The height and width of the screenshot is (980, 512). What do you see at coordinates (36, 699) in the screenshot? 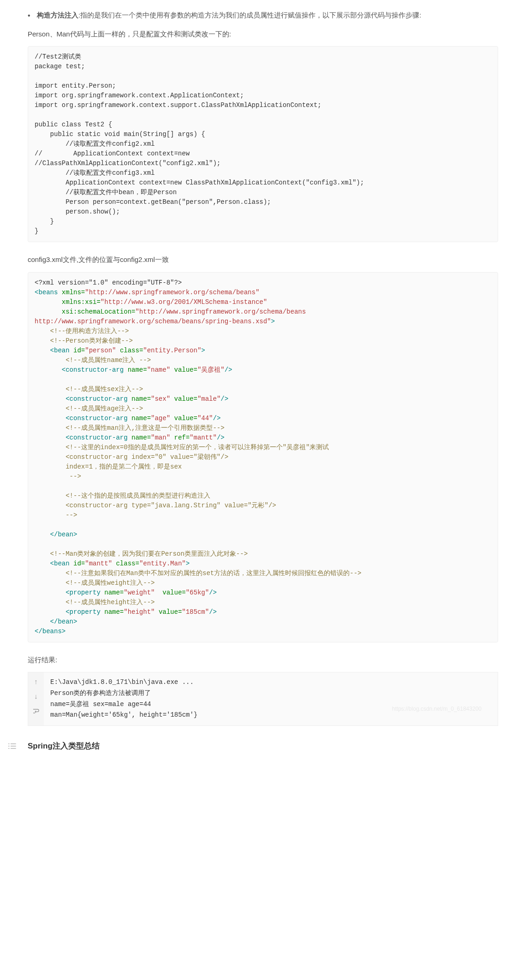
I see `output-sidebar: ↑ ↓` at bounding box center [36, 699].